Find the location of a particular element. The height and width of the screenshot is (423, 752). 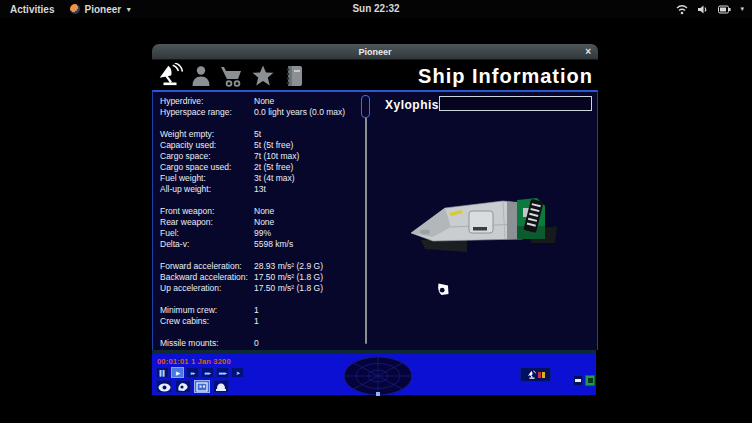

tab-personal is located at coordinates (201, 76).